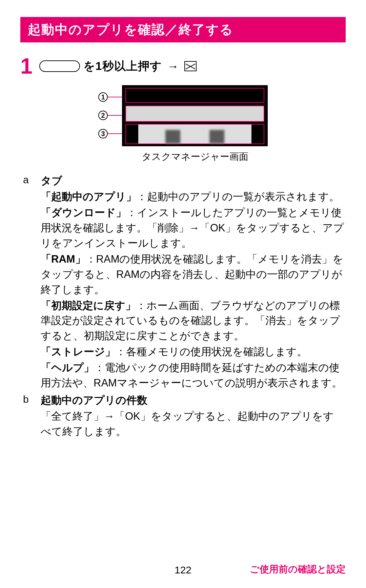 The width and height of the screenshot is (366, 588). Describe the element at coordinates (183, 570) in the screenshot. I see `page-number: 122` at that location.